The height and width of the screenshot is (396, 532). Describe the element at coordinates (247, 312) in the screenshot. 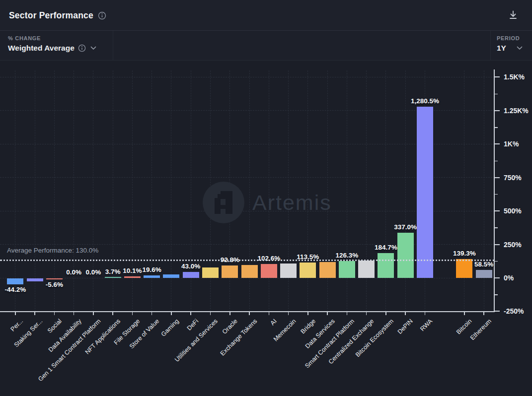

I see `x-axis` at that location.